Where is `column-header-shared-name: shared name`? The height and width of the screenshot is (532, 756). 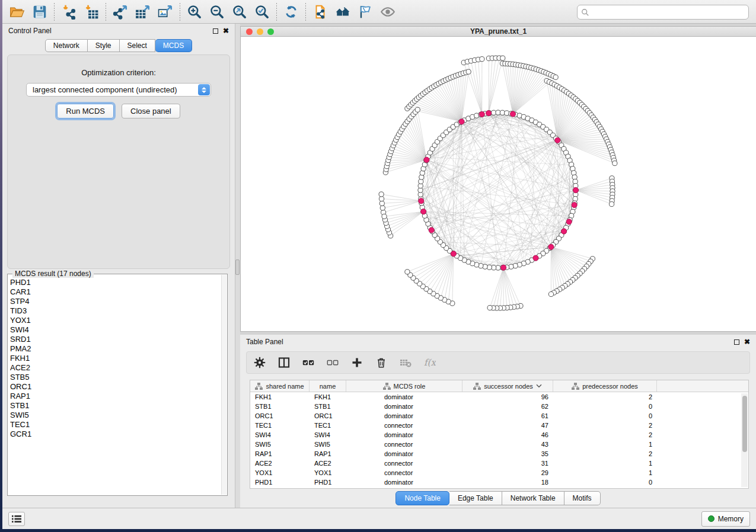
column-header-shared-name: shared name is located at coordinates (280, 386).